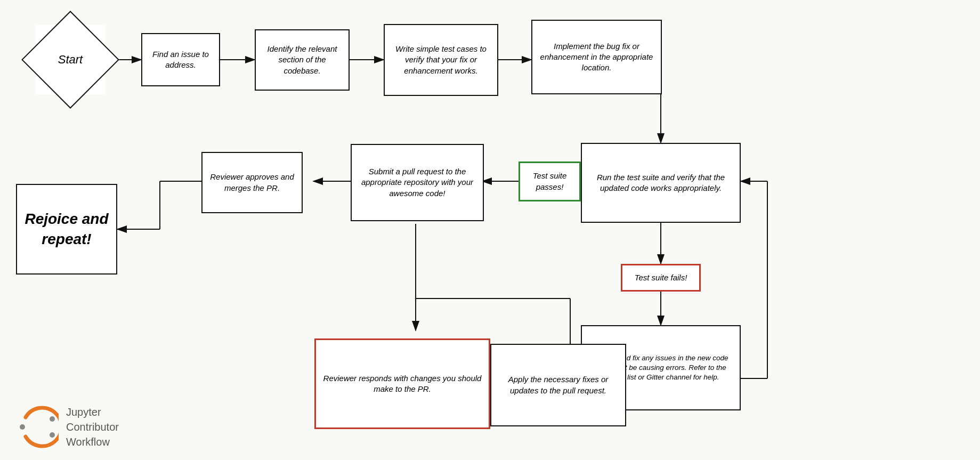 The image size is (980, 460). What do you see at coordinates (661, 278) in the screenshot?
I see `node-test-fails: Test suite fails!` at bounding box center [661, 278].